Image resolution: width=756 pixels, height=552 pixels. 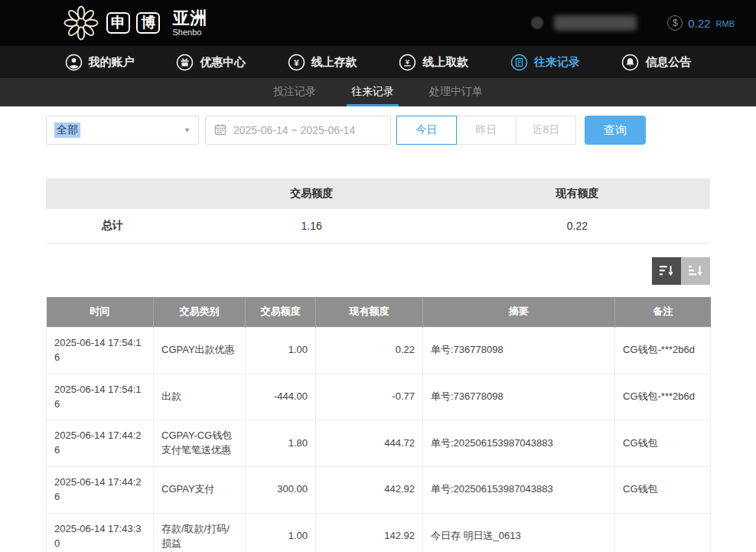 What do you see at coordinates (631, 63) in the screenshot?
I see `bell-icon` at bounding box center [631, 63].